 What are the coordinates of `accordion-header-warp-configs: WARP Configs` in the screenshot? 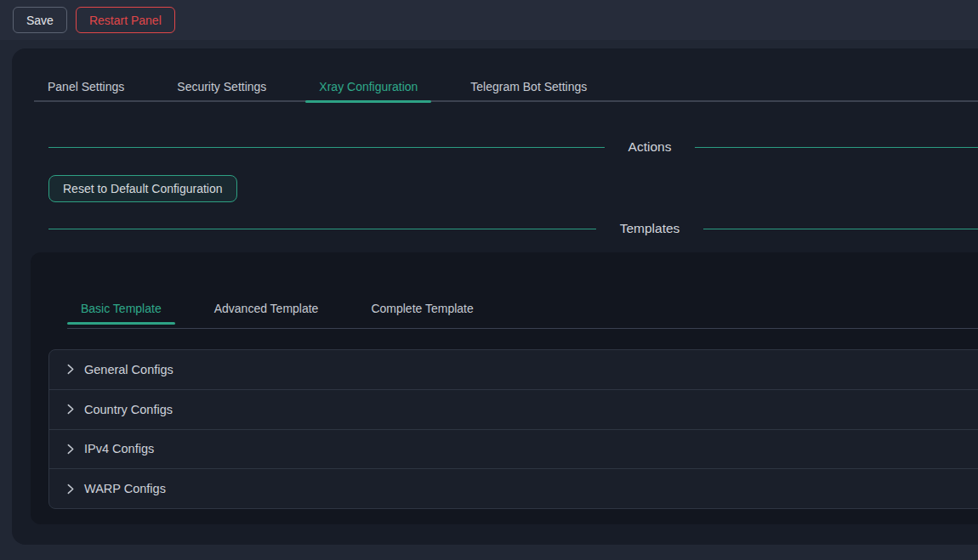 It's located at (514, 488).